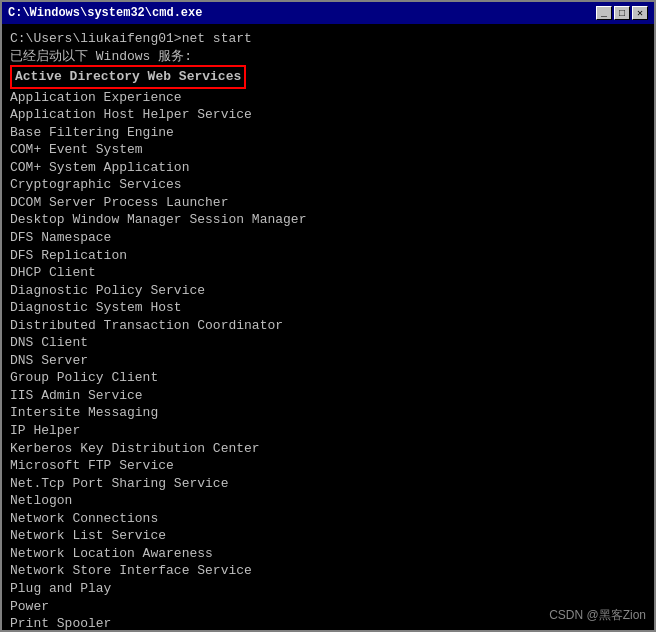 Image resolution: width=656 pixels, height=632 pixels. Describe the element at coordinates (622, 13) in the screenshot. I see `window-controls: _ □ ✕` at that location.